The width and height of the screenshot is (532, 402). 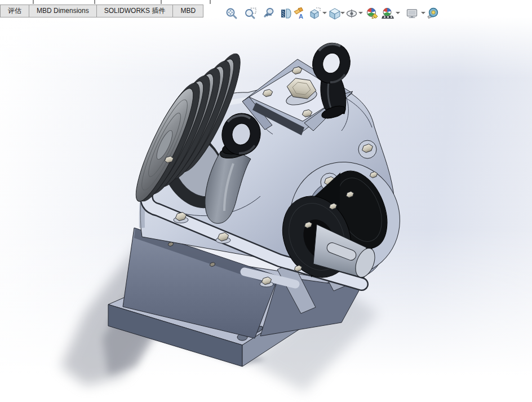 I want to click on zoom-to-area-icon, so click(x=251, y=14).